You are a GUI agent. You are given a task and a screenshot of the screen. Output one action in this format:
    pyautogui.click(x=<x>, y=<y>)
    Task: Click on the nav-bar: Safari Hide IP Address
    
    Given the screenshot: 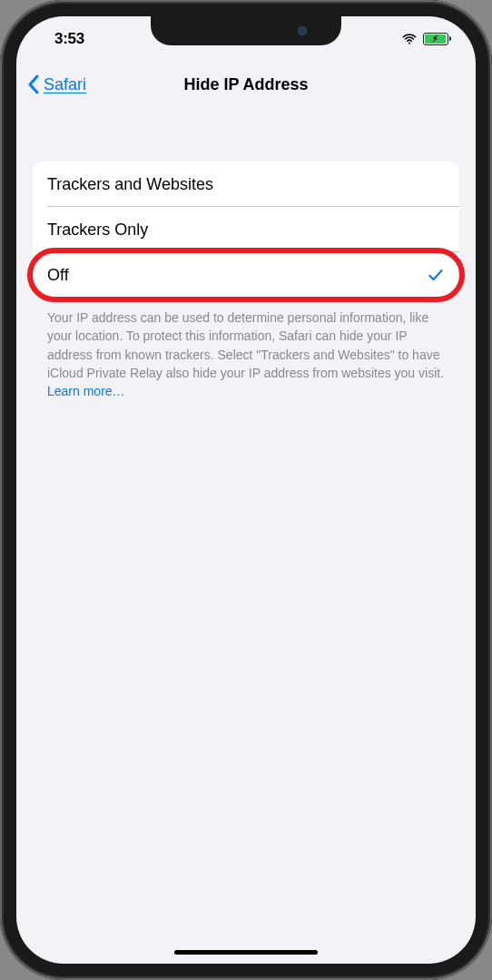 What is the action you would take?
    pyautogui.click(x=246, y=84)
    